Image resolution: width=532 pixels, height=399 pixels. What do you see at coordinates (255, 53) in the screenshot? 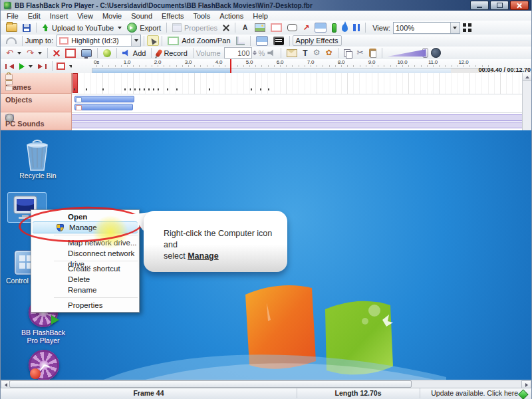
I see `volume-stepper` at bounding box center [255, 53].